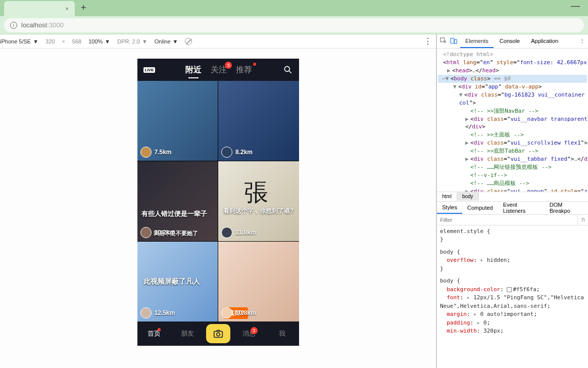 This screenshot has height=368, width=588. I want to click on feed-item: 此视频屏蔽了凡人 12.5km, so click(178, 282).